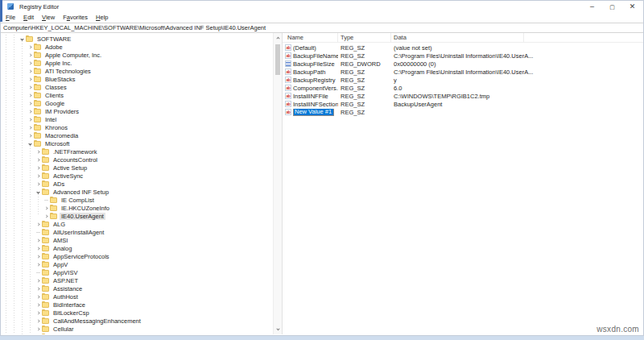 The width and height of the screenshot is (644, 340). Describe the element at coordinates (48, 18) in the screenshot. I see `menu-view: View` at that location.